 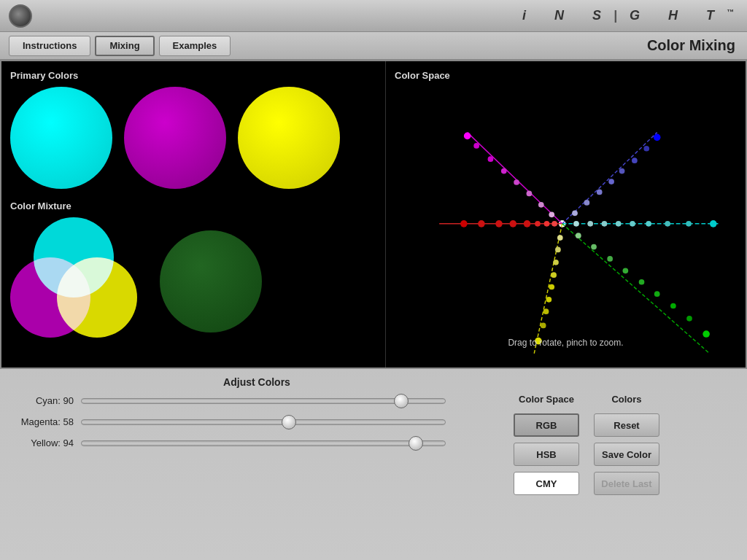 What do you see at coordinates (47, 401) in the screenshot?
I see `cyan-label: Cyan: 90` at bounding box center [47, 401].